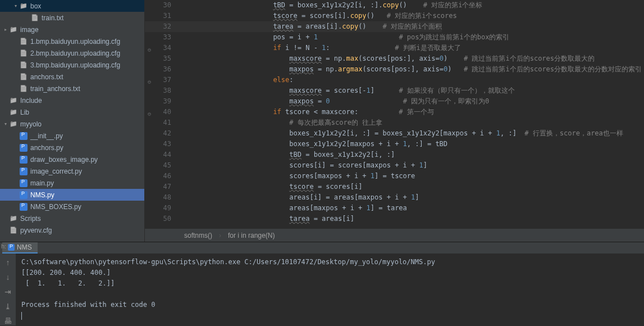 The image size is (644, 326). I want to click on code-line: 41 # 每次把最高score的 往上拿, so click(394, 123).